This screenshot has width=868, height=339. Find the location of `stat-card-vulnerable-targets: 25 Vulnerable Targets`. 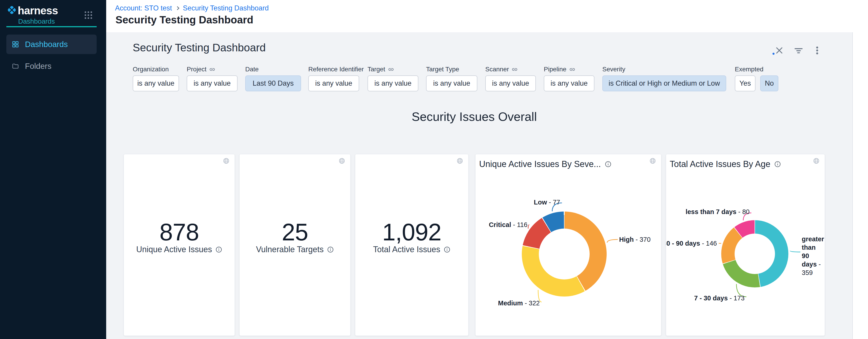

stat-card-vulnerable-targets: 25 Vulnerable Targets is located at coordinates (295, 245).